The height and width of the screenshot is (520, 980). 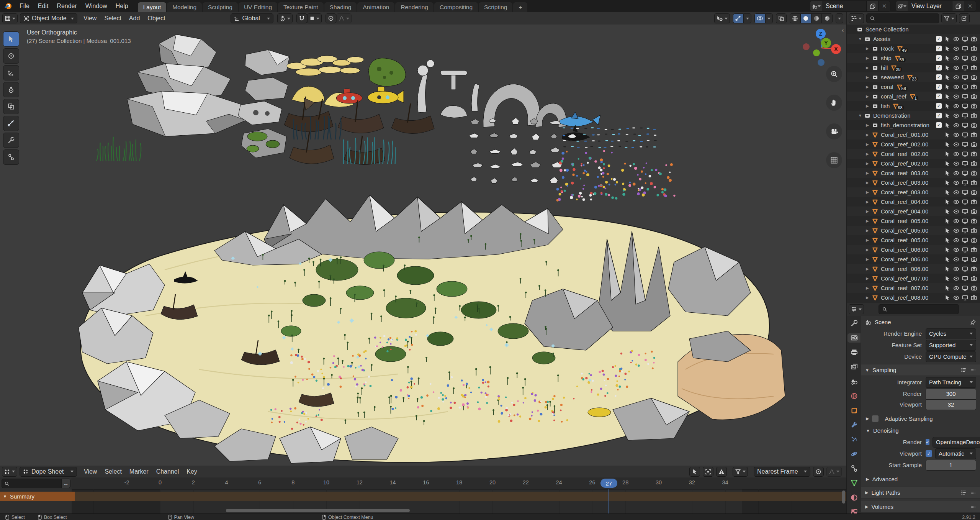 I want to click on scene-browse-button, so click(x=816, y=6).